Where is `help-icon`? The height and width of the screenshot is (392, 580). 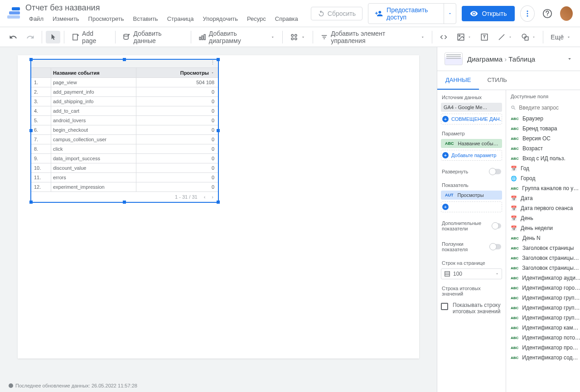 help-icon is located at coordinates (547, 14).